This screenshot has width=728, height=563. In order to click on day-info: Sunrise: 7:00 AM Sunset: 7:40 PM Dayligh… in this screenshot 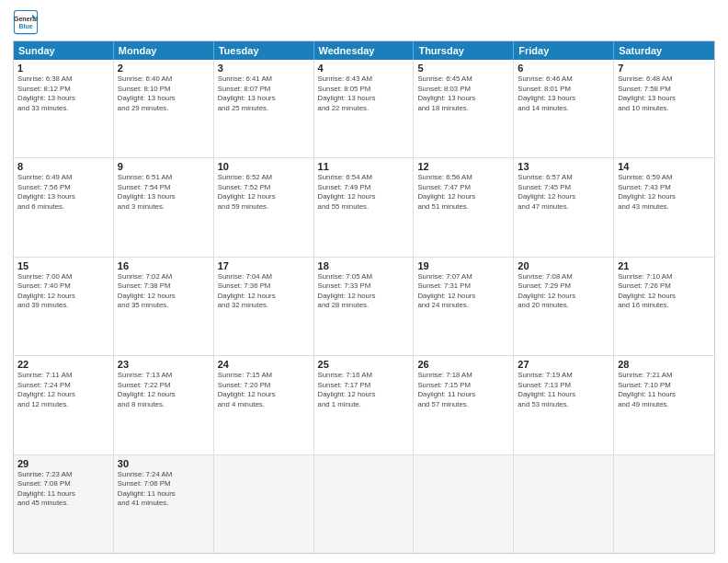, I will do `click(63, 292)`.